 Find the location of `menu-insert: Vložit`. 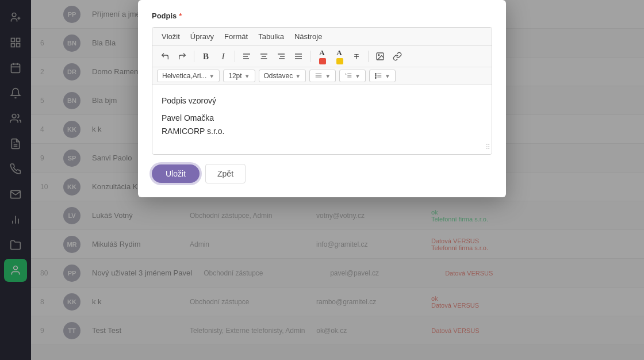

menu-insert: Vložit is located at coordinates (171, 37).